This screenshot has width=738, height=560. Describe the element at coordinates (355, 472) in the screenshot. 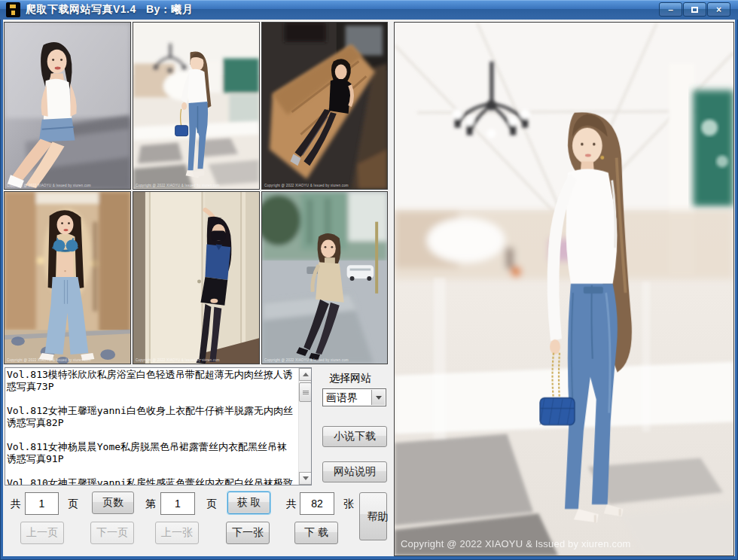

I see `site-info-button: 网站说明` at that location.